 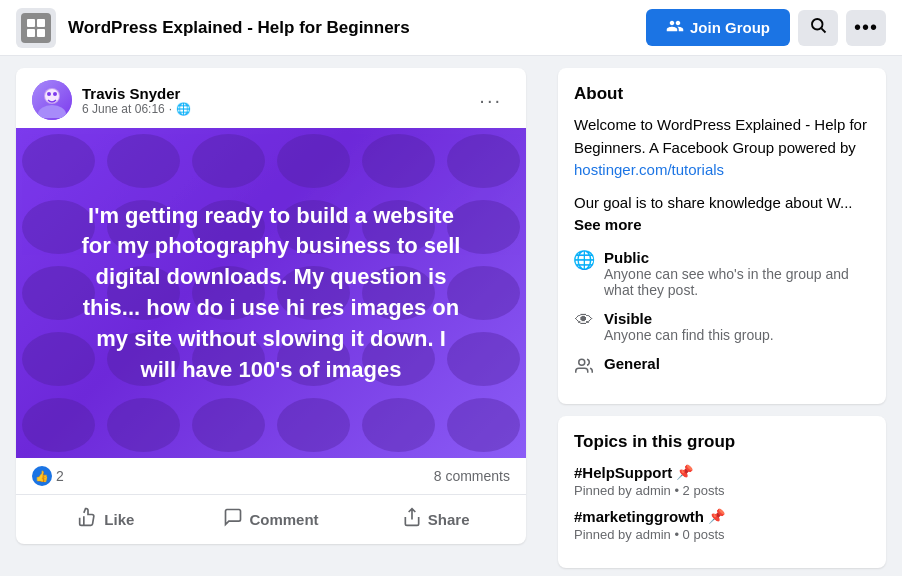 I want to click on privacy-icon: 🌐, so click(x=184, y=109).